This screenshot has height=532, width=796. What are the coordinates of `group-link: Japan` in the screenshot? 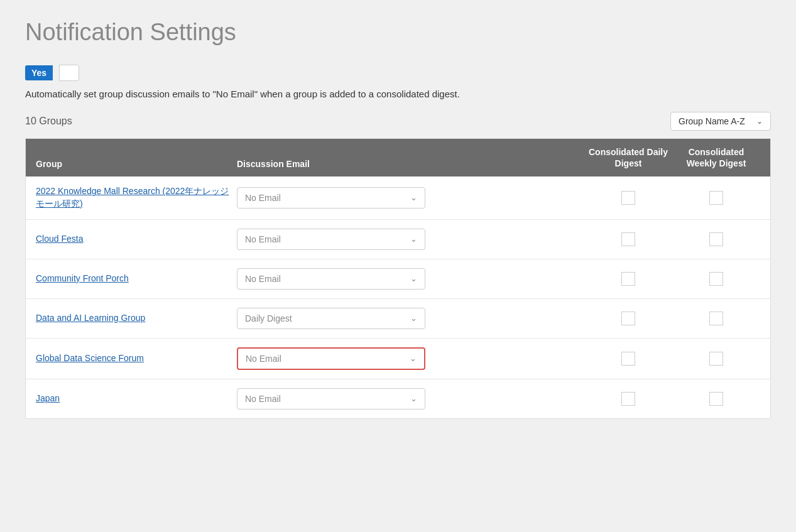 It's located at (48, 398).